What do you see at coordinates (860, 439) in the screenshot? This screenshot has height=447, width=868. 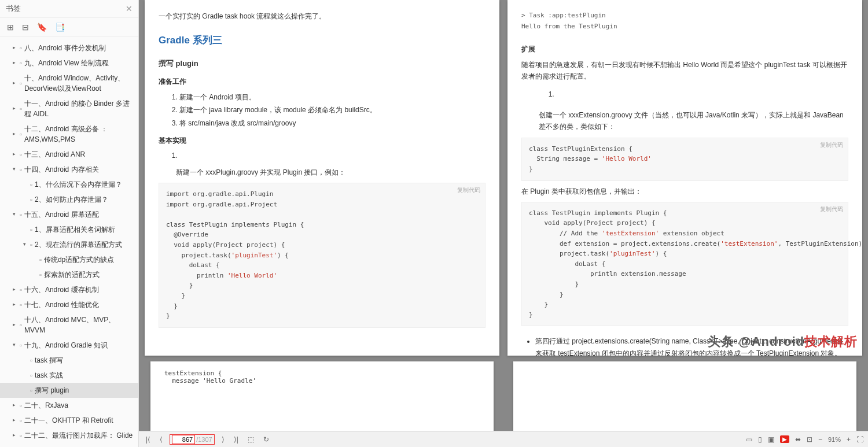 I see `fullscreen-icon: ⛶` at bounding box center [860, 439].